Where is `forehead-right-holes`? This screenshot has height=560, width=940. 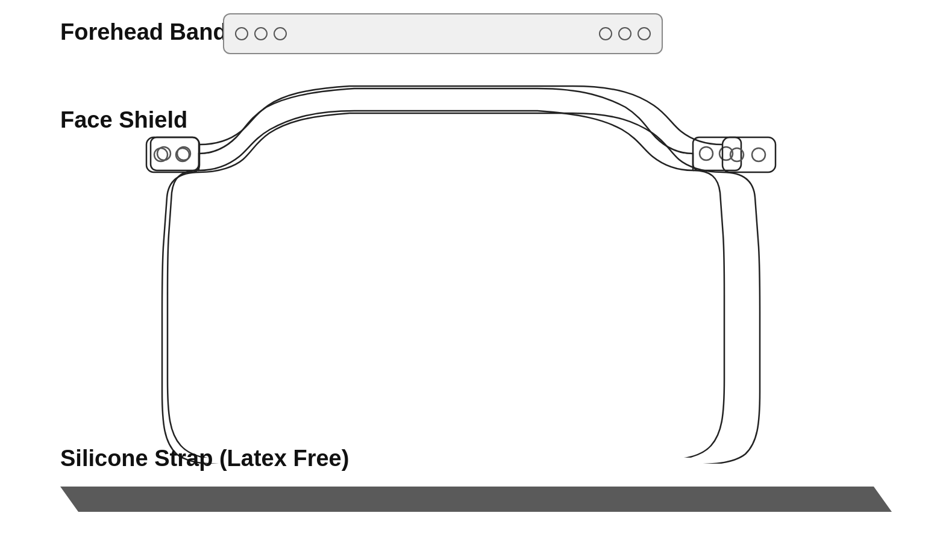 forehead-right-holes is located at coordinates (625, 34).